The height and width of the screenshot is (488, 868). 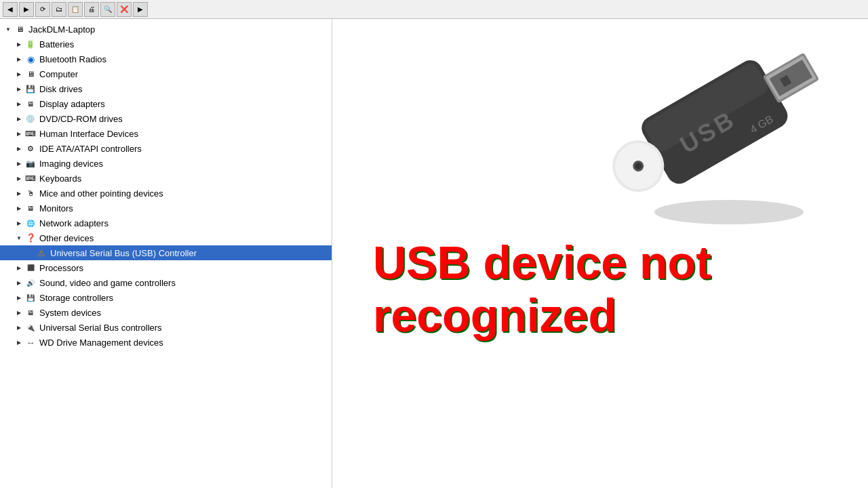 What do you see at coordinates (123, 253) in the screenshot?
I see `usb-ctrl-label: Universal Serial Bus (USB) Controller` at bounding box center [123, 253].